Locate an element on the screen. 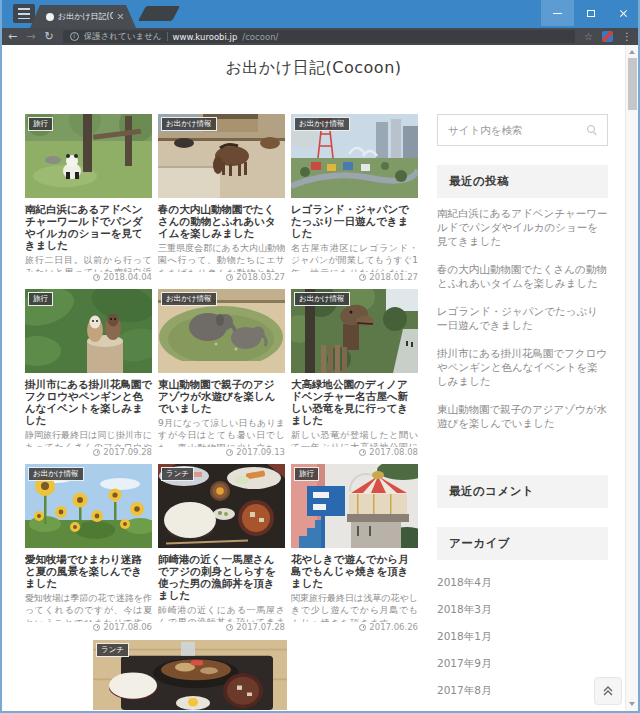 This screenshot has height=713, width=640. post-thumbnail-legoland: お出かけ情報 is located at coordinates (354, 156).